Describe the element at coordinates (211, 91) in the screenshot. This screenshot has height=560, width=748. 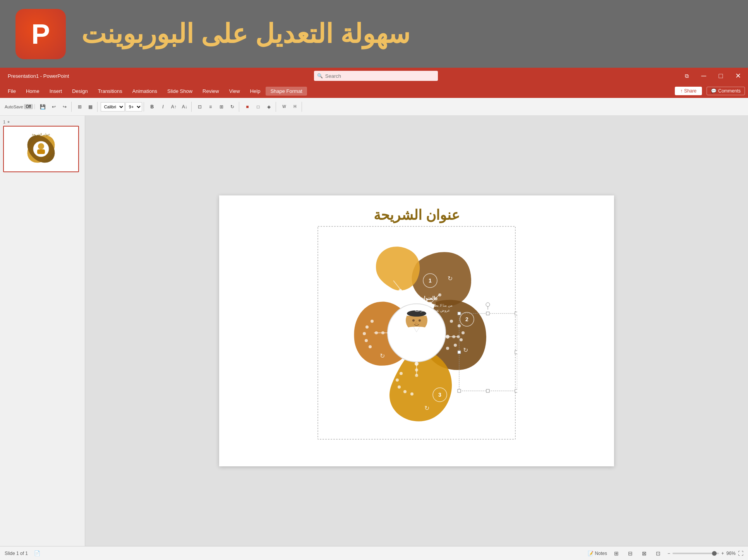
I see `menu-review: Review` at that location.